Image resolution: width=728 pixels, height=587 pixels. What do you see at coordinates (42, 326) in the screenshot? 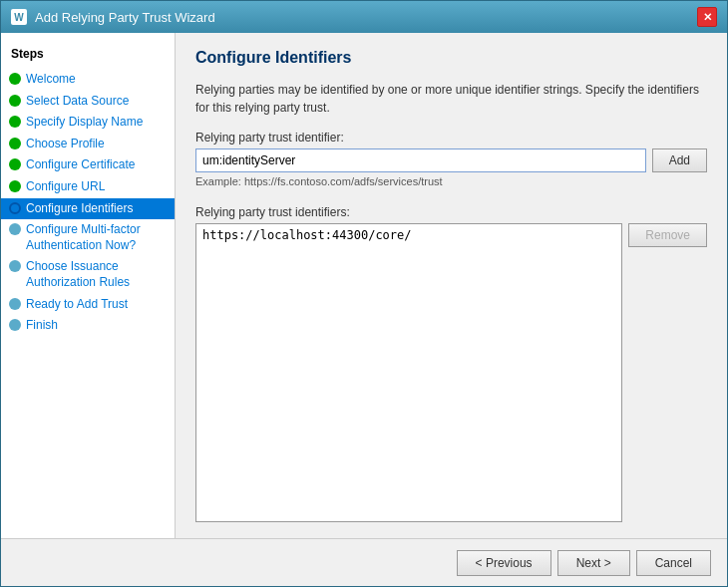
I see `step-label-finish: Finish` at bounding box center [42, 326].